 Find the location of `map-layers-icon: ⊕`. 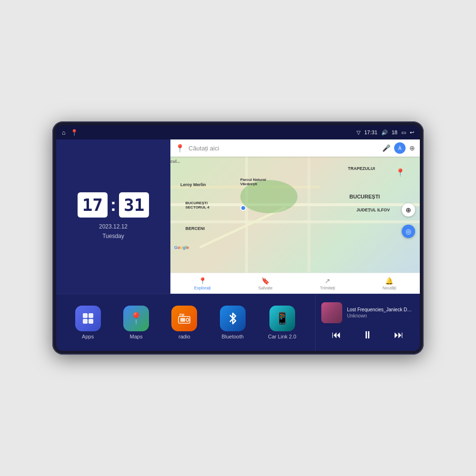

map-layers-icon: ⊕ is located at coordinates (412, 148).